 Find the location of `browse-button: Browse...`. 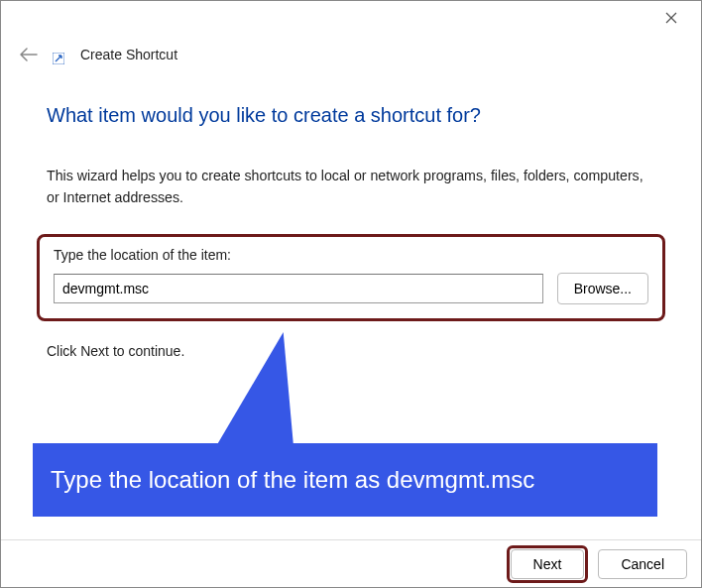

browse-button: Browse... is located at coordinates (603, 289).